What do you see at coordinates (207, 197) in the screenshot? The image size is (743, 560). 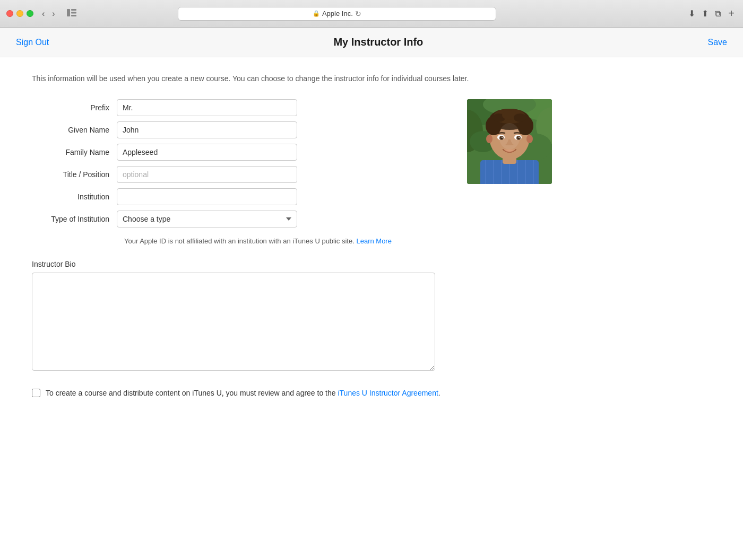 I see `institution-input` at bounding box center [207, 197].